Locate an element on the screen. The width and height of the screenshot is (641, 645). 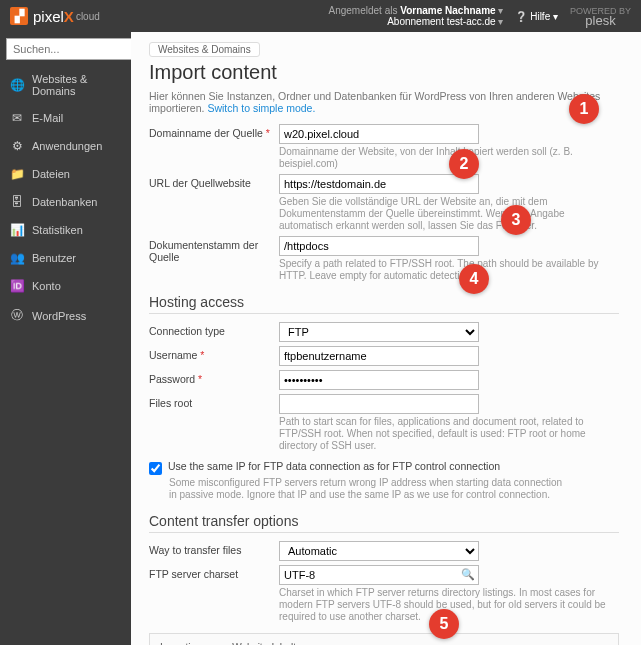
breadcrumb: Websites & Domains is located at coordinates (204, 50).